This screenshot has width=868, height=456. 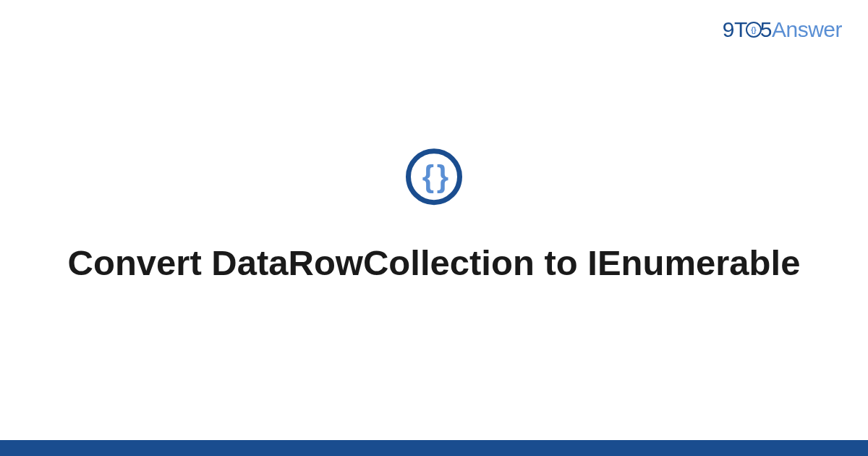 What do you see at coordinates (434, 177) in the screenshot?
I see `code-braces-icon: { }` at bounding box center [434, 177].